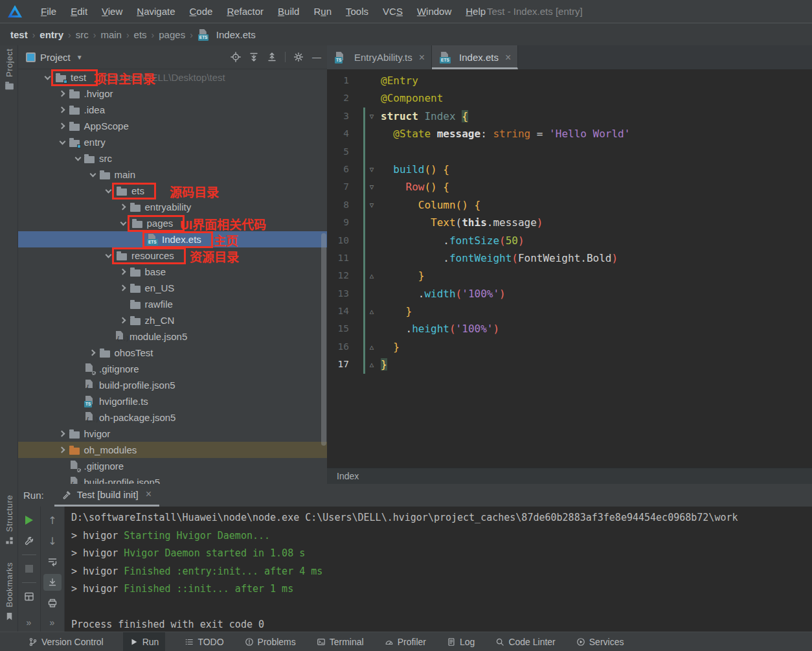  I want to click on menu-run: Run, so click(322, 12).